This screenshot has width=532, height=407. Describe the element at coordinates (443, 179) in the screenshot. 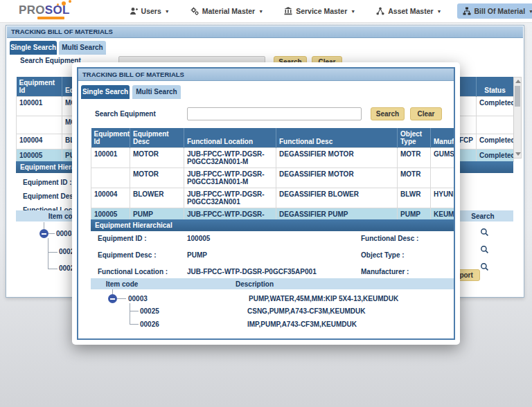

I see `cell-manufacturer` at that location.